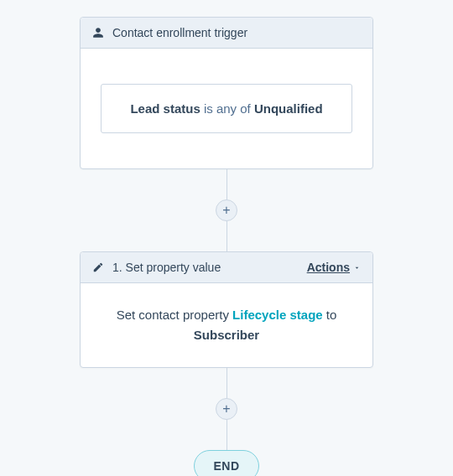 The image size is (453, 476). What do you see at coordinates (98, 267) in the screenshot?
I see `edit-icon` at bounding box center [98, 267].